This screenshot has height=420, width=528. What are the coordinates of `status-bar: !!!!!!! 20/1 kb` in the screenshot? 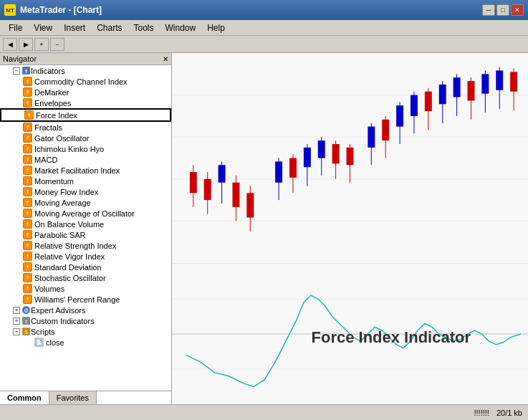 It's located at (264, 412).